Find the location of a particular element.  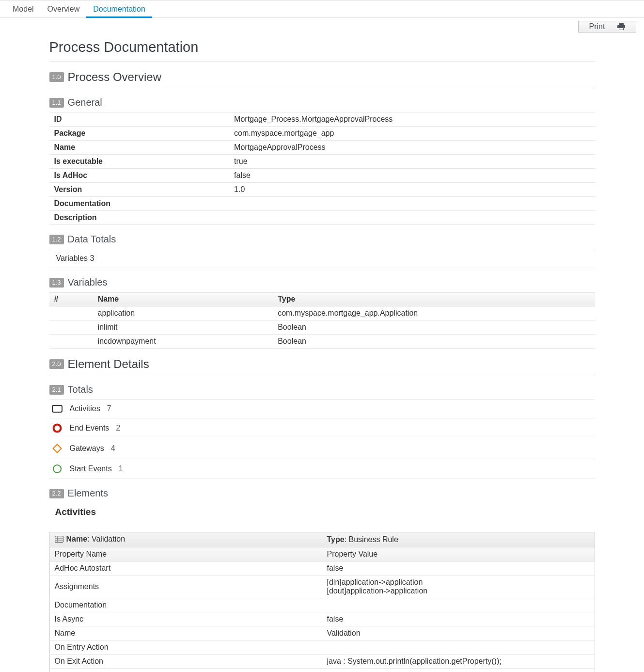

business-rule-task-icon is located at coordinates (59, 539).